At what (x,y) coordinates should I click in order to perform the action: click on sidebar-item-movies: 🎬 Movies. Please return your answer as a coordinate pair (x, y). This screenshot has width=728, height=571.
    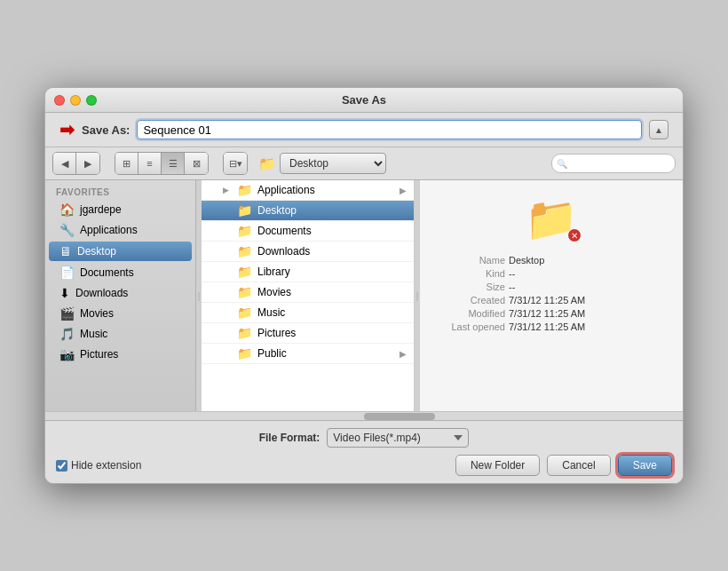
    Looking at the image, I should click on (121, 313).